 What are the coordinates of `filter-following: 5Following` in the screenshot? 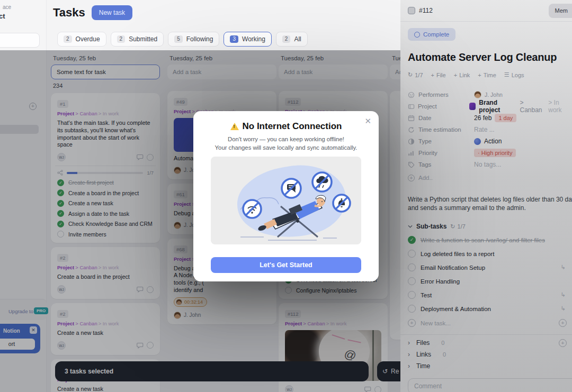 It's located at (194, 39).